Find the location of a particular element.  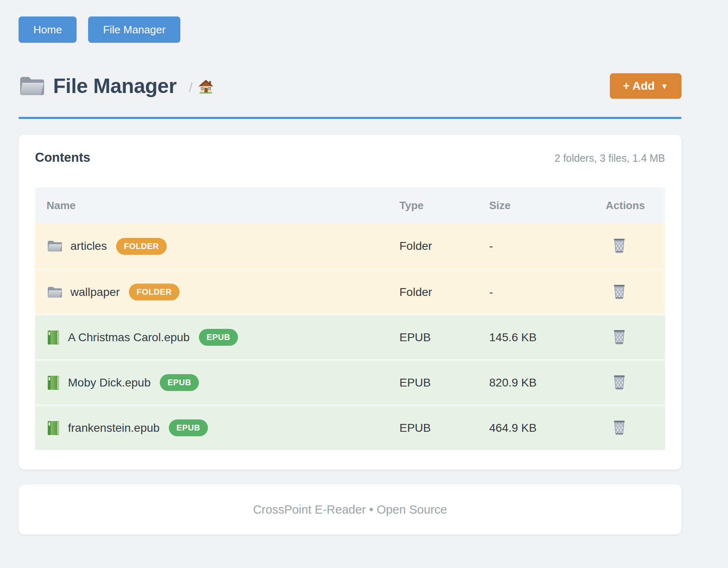

home-icon is located at coordinates (206, 86).